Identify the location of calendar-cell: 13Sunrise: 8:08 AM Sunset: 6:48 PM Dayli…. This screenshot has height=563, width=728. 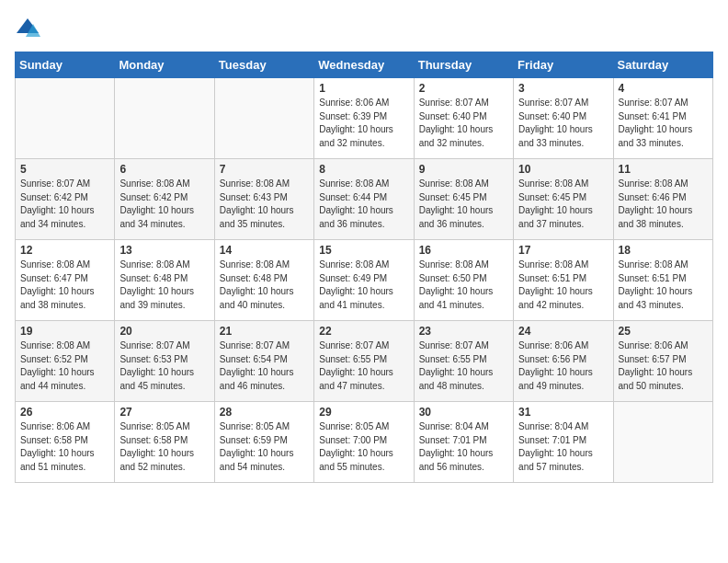
(165, 281).